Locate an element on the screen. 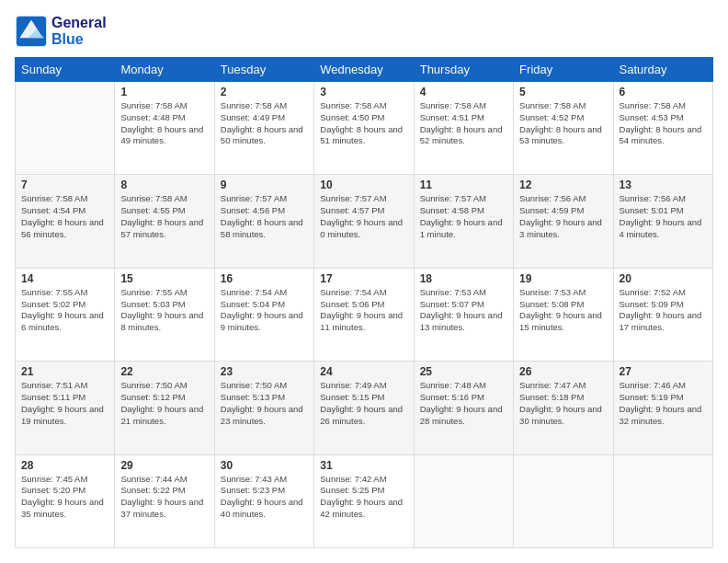 The width and height of the screenshot is (728, 563). day-number: 3 is located at coordinates (364, 92).